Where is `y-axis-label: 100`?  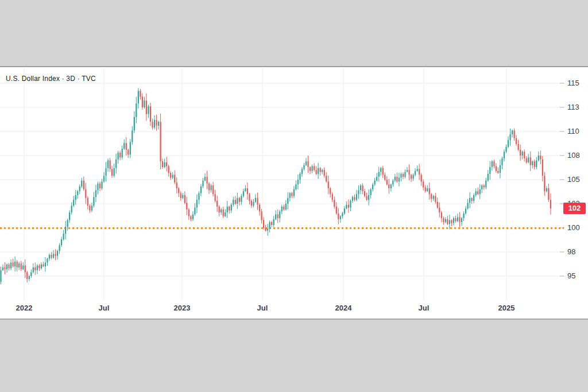
y-axis-label: 100 is located at coordinates (577, 228).